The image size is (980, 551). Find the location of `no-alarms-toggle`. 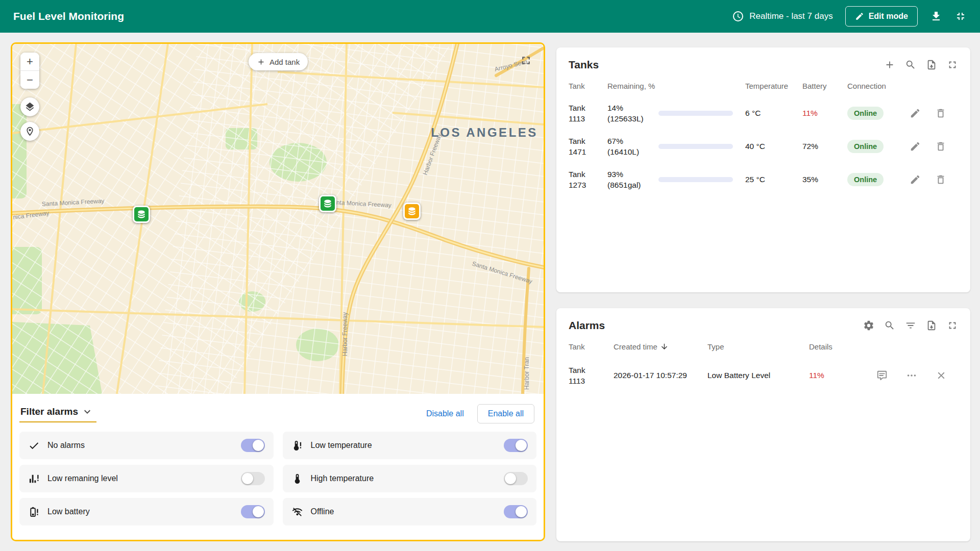

no-alarms-toggle is located at coordinates (253, 445).